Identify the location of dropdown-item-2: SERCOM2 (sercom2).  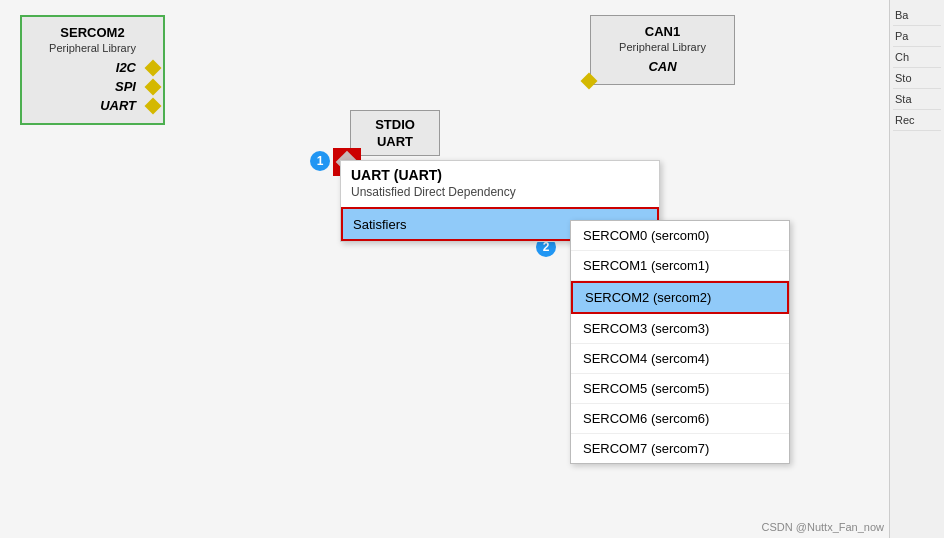
(680, 298).